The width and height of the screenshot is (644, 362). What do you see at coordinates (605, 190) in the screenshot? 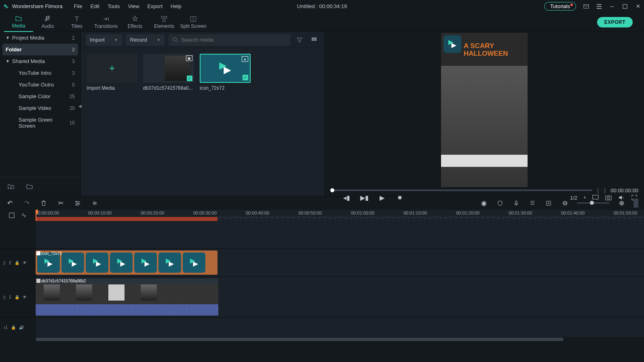
I see `mark-out-icon: }` at bounding box center [605, 190].